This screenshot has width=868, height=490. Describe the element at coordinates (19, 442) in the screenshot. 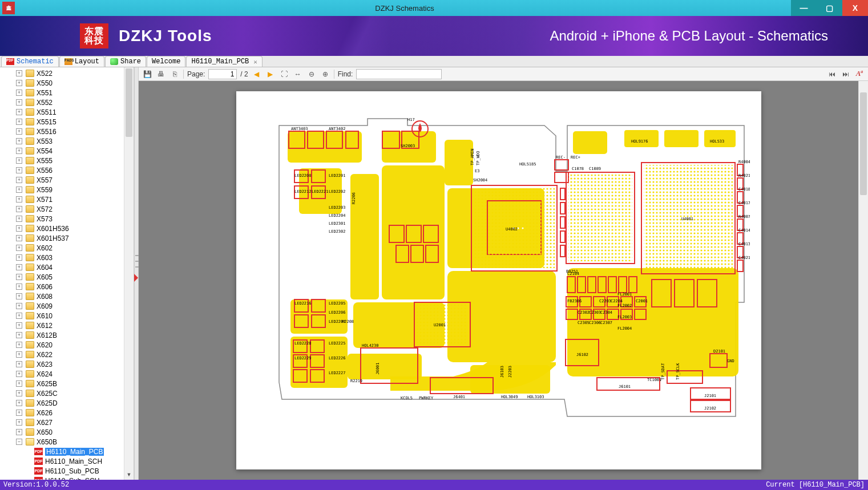

I see `collapse-icon` at that location.